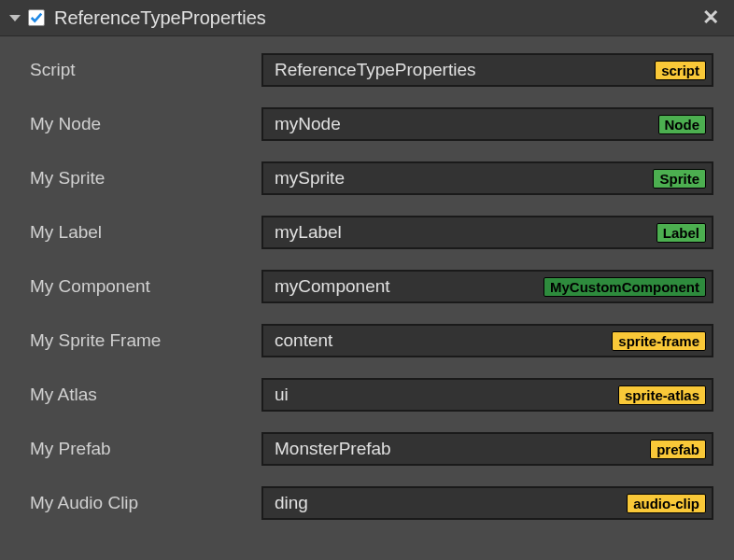 The height and width of the screenshot is (560, 734). What do you see at coordinates (372, 70) in the screenshot?
I see `property-row: Script ReferenceTypeProperties script` at bounding box center [372, 70].